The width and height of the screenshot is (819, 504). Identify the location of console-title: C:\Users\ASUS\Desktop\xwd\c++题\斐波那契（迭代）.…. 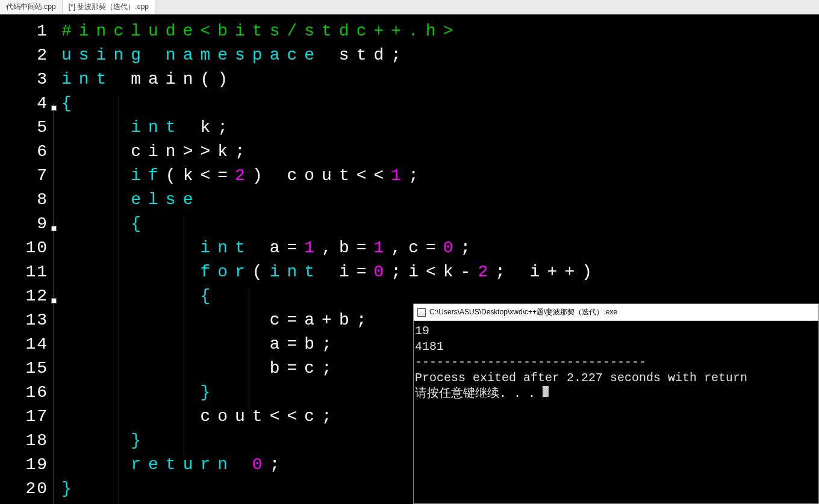
(523, 312).